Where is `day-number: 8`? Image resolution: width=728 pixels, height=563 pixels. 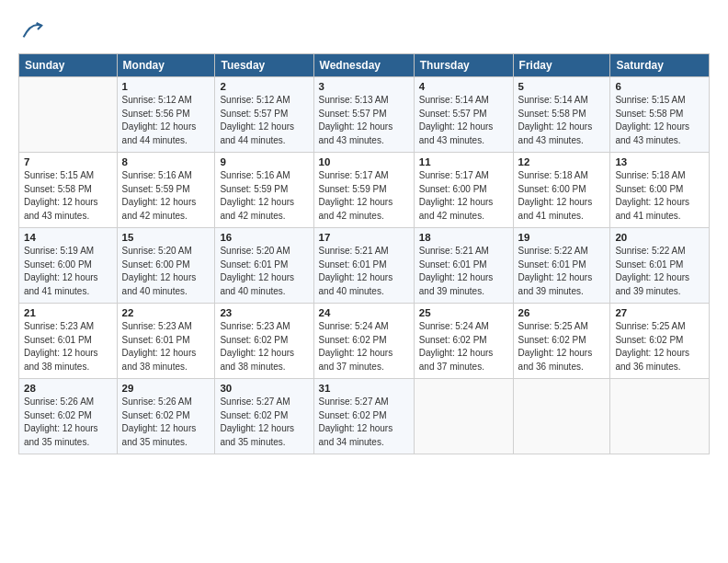
day-number: 8 is located at coordinates (166, 162).